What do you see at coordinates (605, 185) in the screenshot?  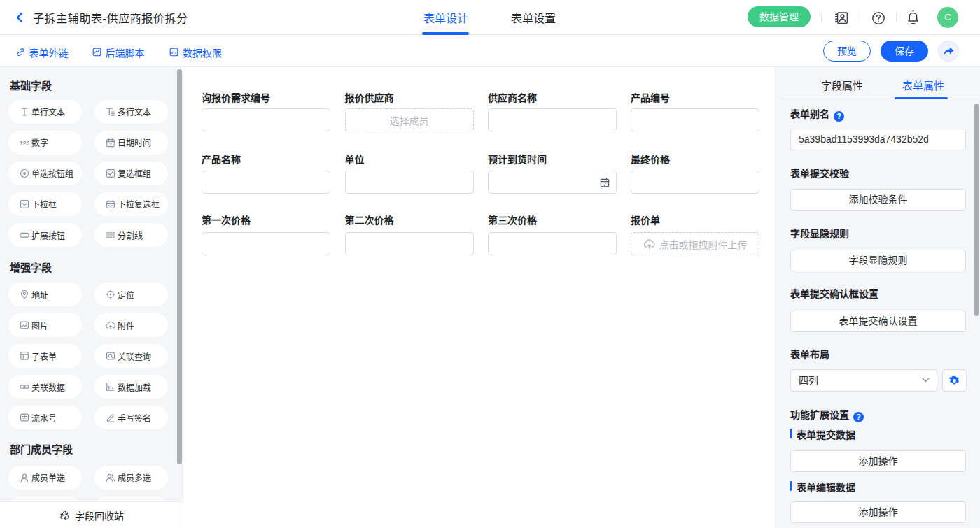 I see `svg-text: 7` at bounding box center [605, 185].